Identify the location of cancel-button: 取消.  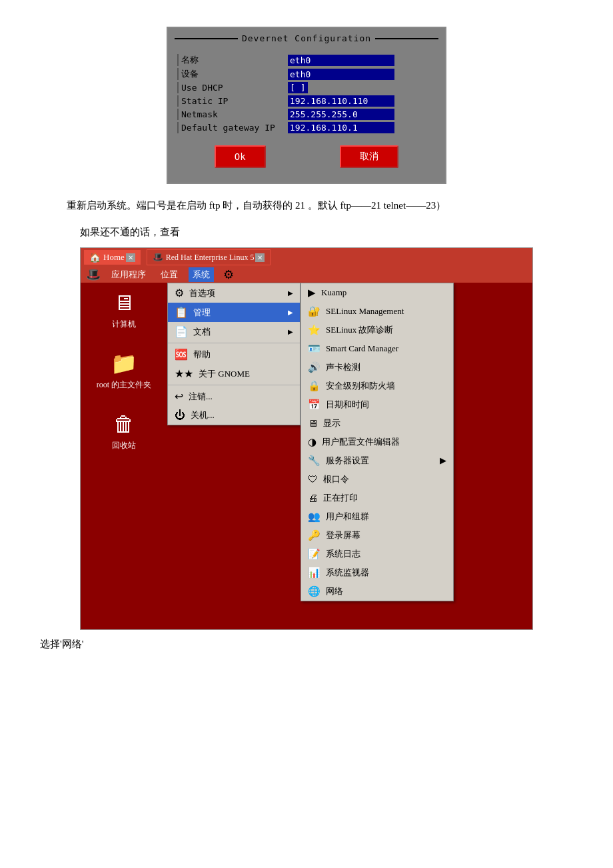
(369, 157).